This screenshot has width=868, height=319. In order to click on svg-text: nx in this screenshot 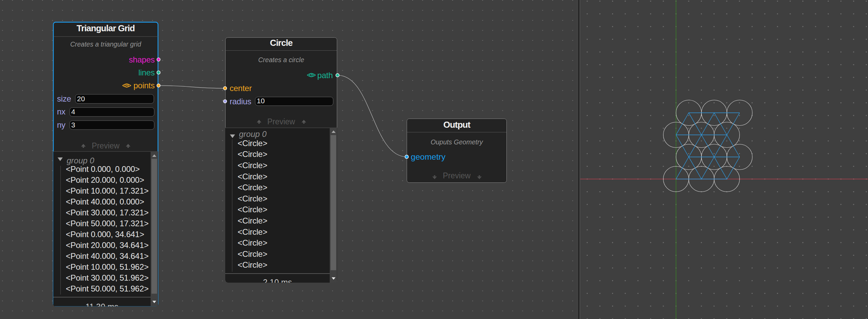, I will do `click(61, 111)`.